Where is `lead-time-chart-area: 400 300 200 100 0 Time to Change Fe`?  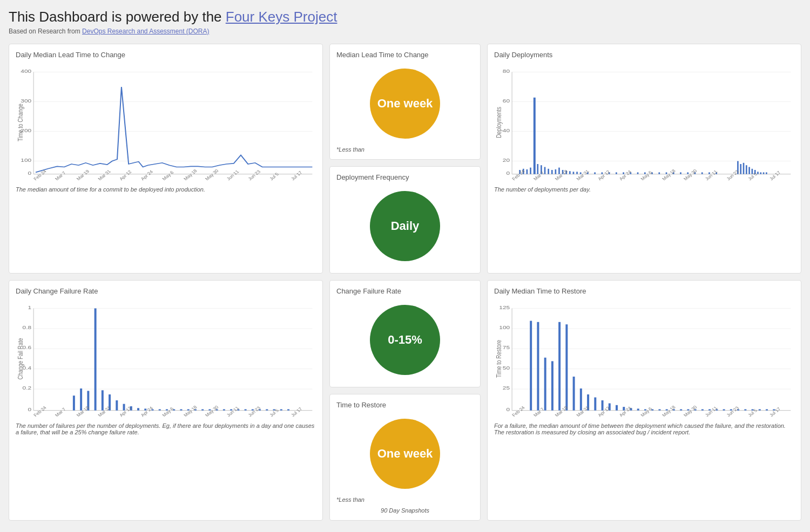 lead-time-chart-area: 400 300 200 100 0 Time to Change Fe is located at coordinates (166, 122).